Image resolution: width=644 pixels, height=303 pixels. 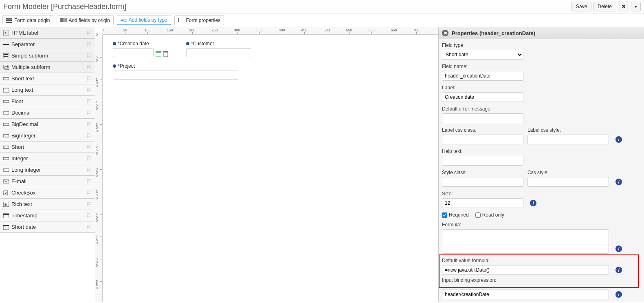 What do you see at coordinates (219, 49) in the screenshot?
I see `field-customer: *Customer` at bounding box center [219, 49].